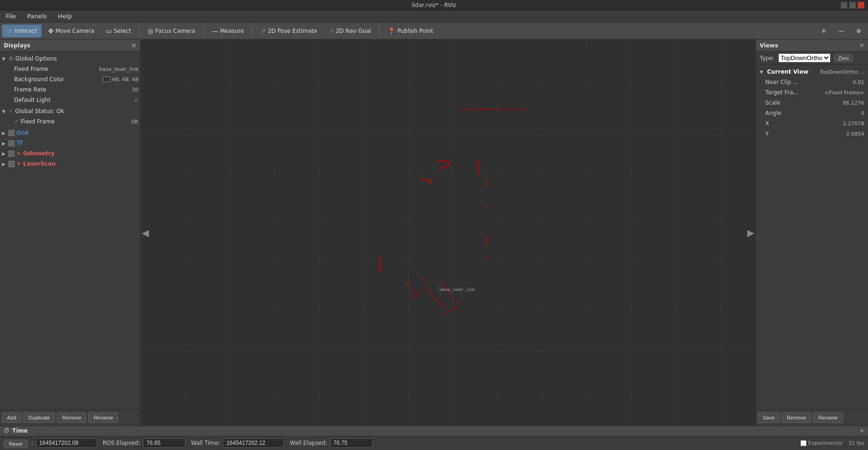  Describe the element at coordinates (11, 16) in the screenshot. I see `menu-file: File` at that location.